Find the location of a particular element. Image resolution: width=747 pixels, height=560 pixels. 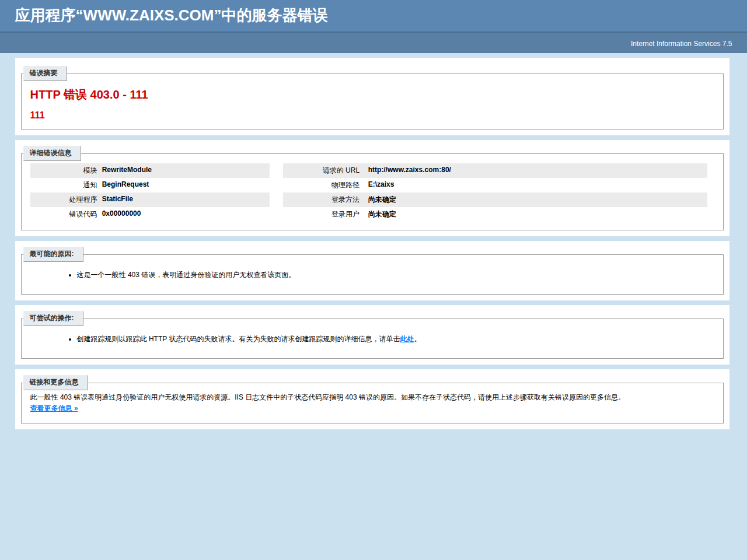

row-label: 登录用户 is located at coordinates (326, 215).